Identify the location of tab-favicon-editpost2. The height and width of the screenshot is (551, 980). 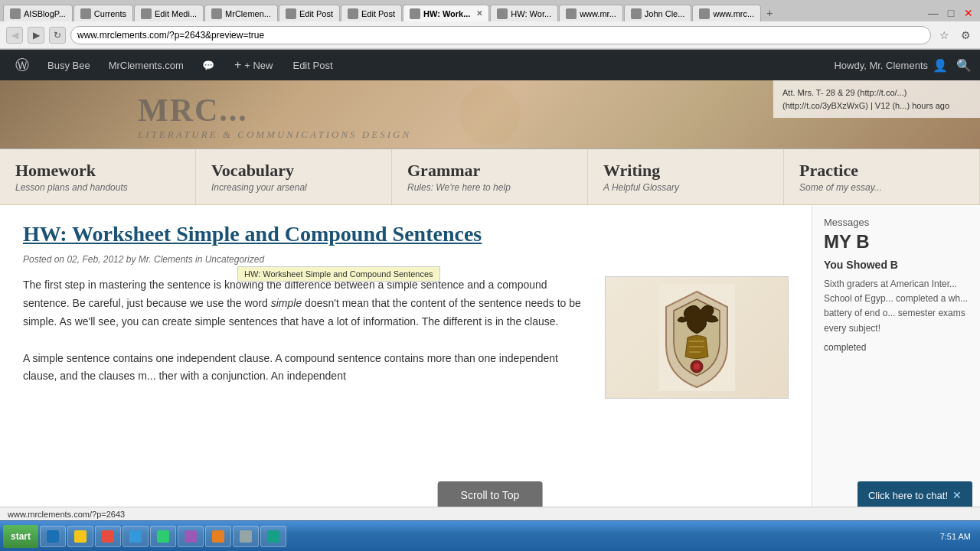
(353, 14).